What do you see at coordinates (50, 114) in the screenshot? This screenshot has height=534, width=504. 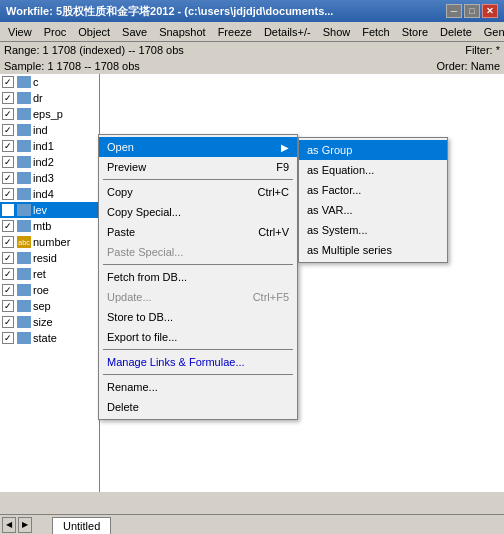 I see `list-item: ✓ eps_p` at bounding box center [50, 114].